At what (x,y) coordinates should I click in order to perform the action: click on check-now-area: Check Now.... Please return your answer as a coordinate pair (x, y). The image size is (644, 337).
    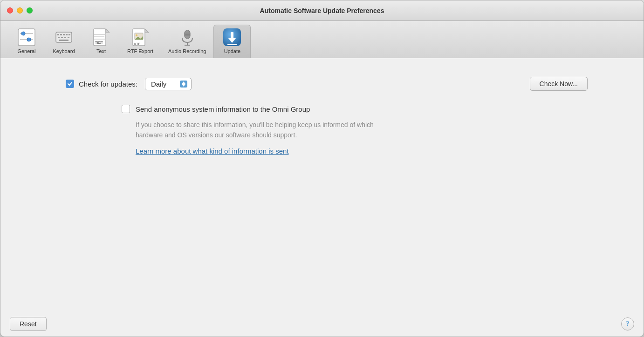
    Looking at the image, I should click on (559, 84).